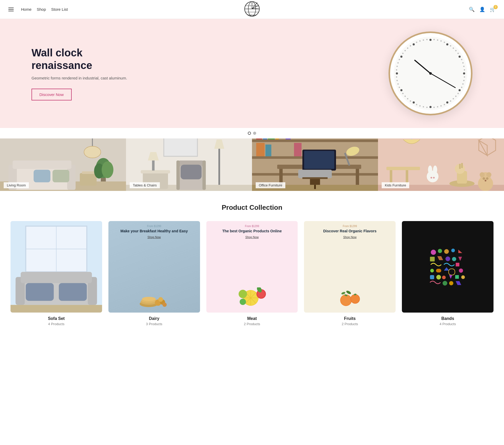  I want to click on category-kids-furniture: Kids Furniture, so click(441, 165).